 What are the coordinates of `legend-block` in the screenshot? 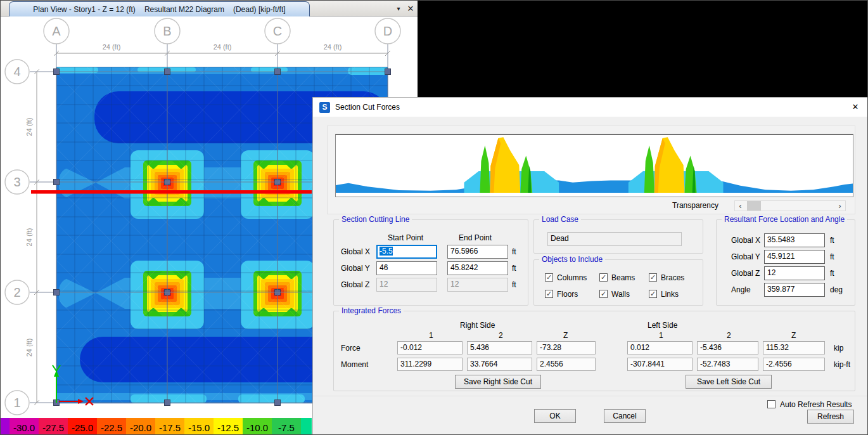 It's located at (307, 426).